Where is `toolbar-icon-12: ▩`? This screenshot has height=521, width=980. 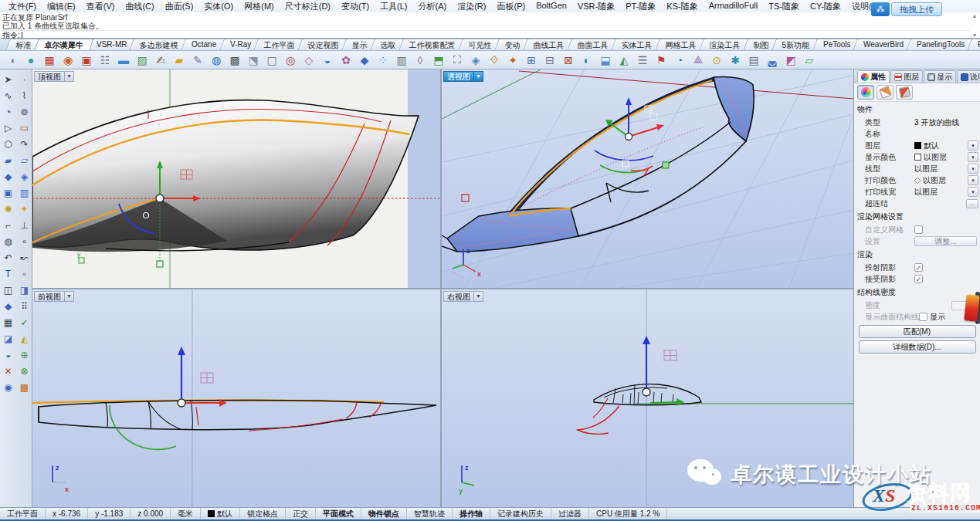
toolbar-icon-12: ▩ is located at coordinates (235, 60).